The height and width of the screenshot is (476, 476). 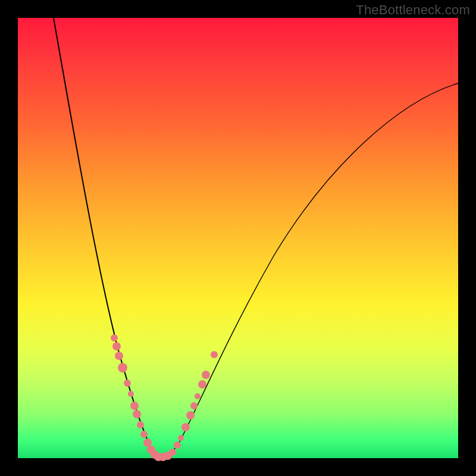 What do you see at coordinates (164, 397) in the screenshot?
I see `data-dots-group` at bounding box center [164, 397].